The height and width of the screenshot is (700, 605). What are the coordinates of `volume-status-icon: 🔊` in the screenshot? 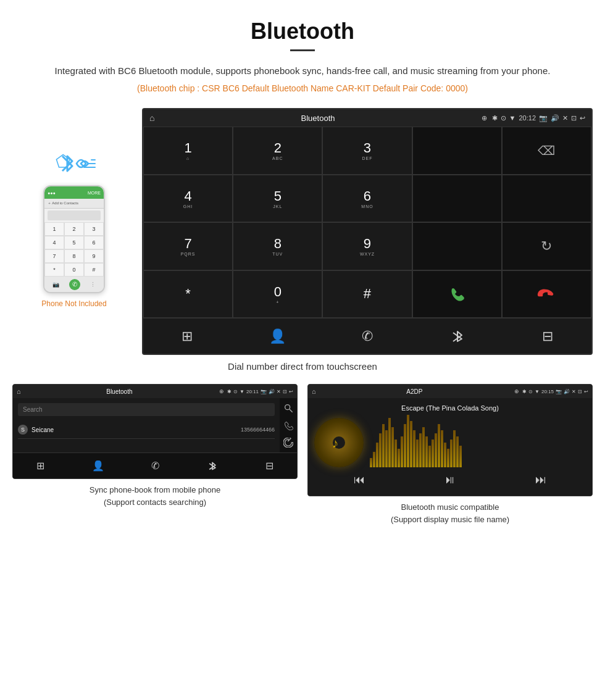 It's located at (555, 119).